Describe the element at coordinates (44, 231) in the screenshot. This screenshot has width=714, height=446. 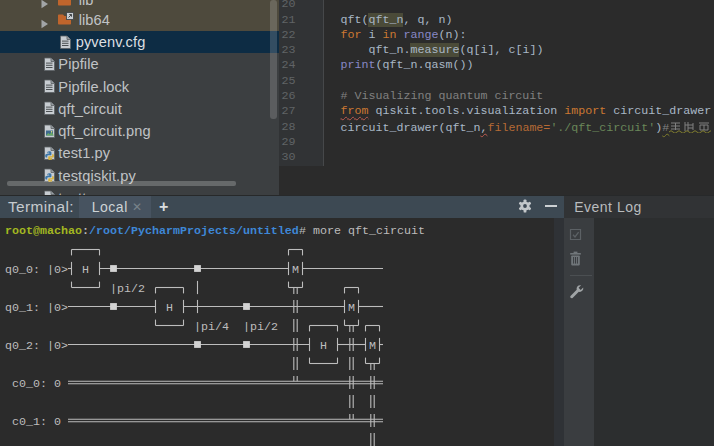
I see `svg-text: root@machao` at that location.